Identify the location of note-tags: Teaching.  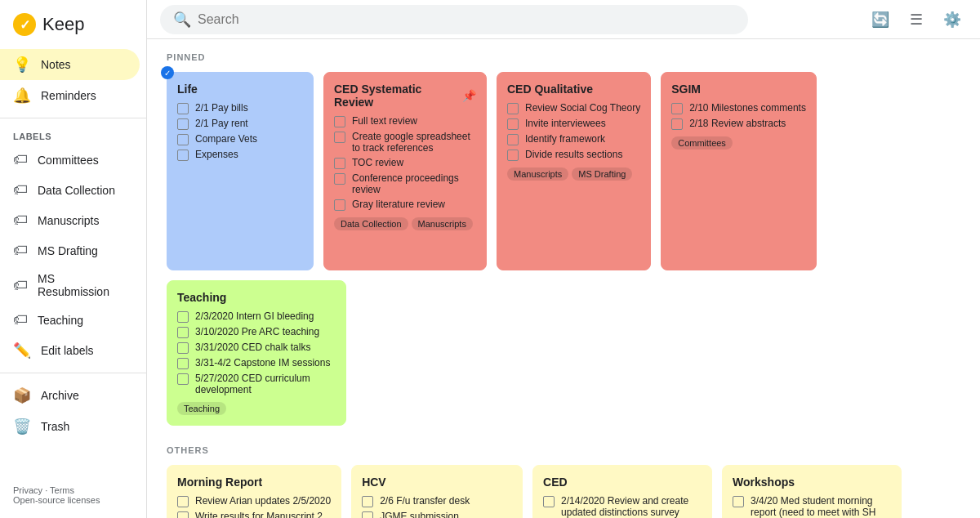
(256, 409).